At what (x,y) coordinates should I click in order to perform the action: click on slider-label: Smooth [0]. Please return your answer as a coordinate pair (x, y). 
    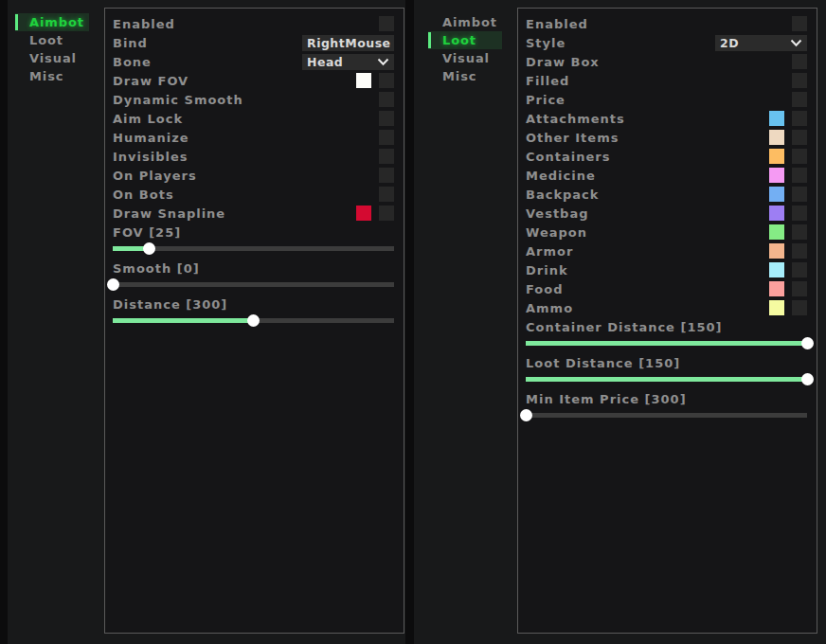
    Looking at the image, I should click on (254, 269).